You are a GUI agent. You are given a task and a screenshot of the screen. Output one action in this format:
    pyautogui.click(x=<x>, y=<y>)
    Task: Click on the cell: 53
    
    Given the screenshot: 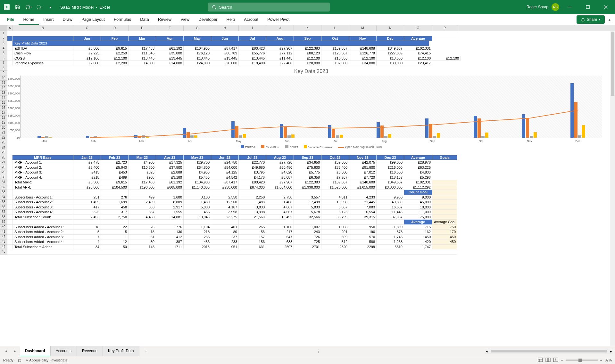 What is the action you would take?
    pyautogui.click(x=253, y=232)
    